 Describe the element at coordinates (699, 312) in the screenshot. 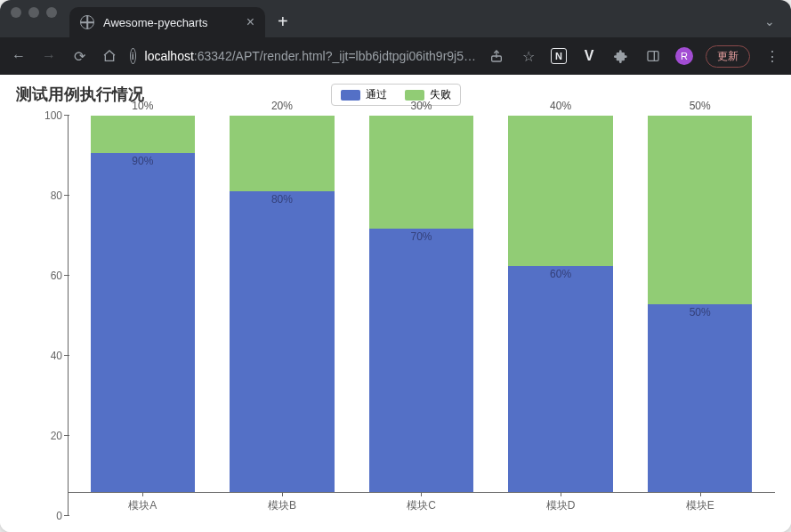

I see `bar-label-pass: 50%` at that location.